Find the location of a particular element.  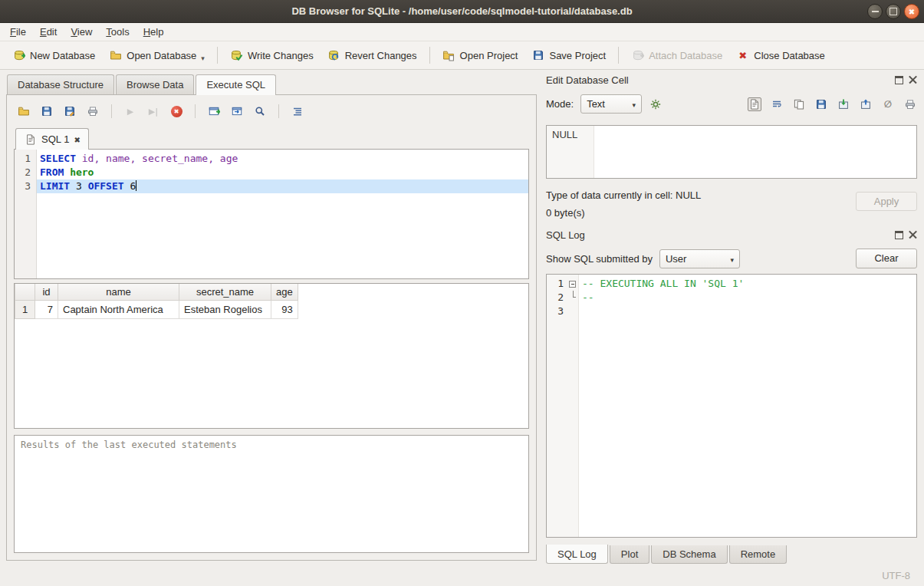

window-title: DB Browser for SQLite - /home/user/code/… is located at coordinates (462, 11).